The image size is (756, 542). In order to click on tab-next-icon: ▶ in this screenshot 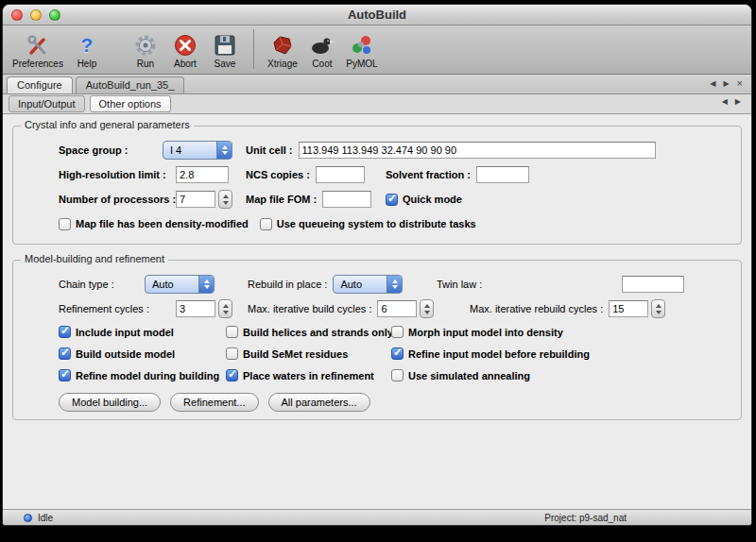, I will do `click(726, 83)`.